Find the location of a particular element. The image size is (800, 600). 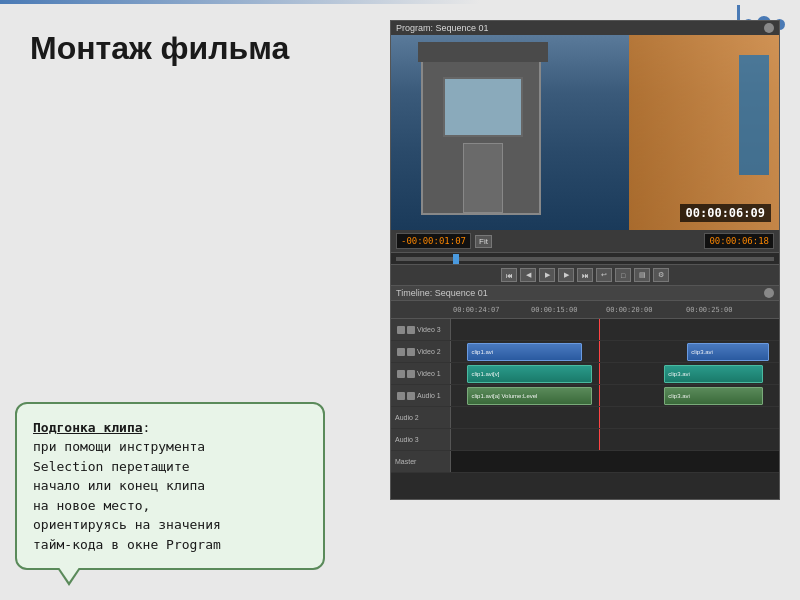

btn-settings: ⚙ is located at coordinates (661, 275).